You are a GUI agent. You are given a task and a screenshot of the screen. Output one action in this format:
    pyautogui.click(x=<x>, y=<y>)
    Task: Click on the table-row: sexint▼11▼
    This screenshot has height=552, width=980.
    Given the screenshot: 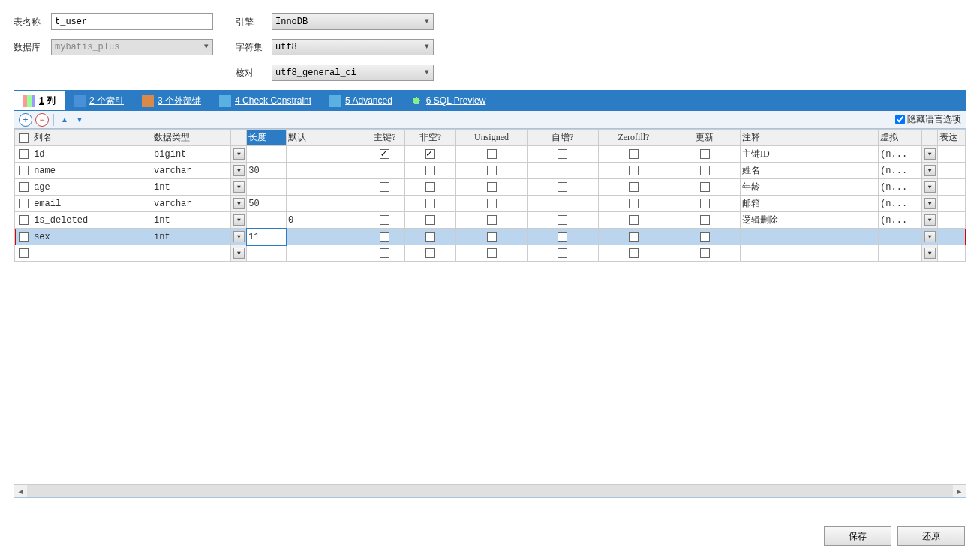 What is the action you would take?
    pyautogui.click(x=491, y=237)
    